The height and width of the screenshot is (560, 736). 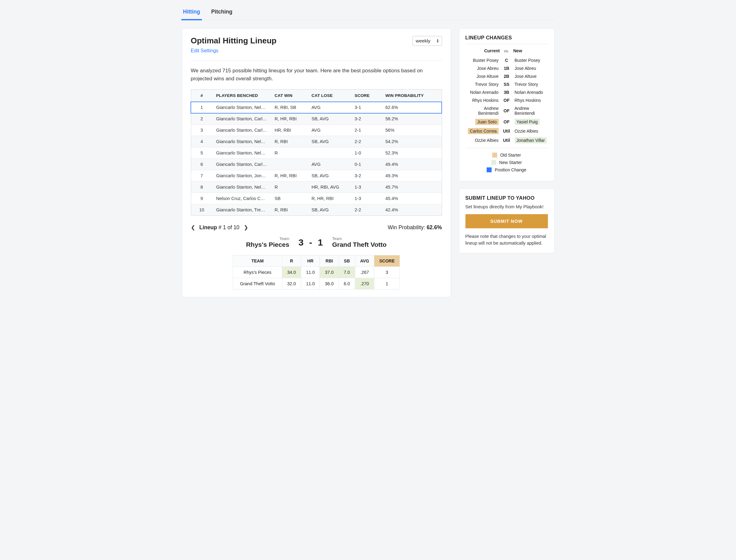 What do you see at coordinates (329, 142) in the screenshot?
I see `cell-catlose: SB, AVG` at bounding box center [329, 142].